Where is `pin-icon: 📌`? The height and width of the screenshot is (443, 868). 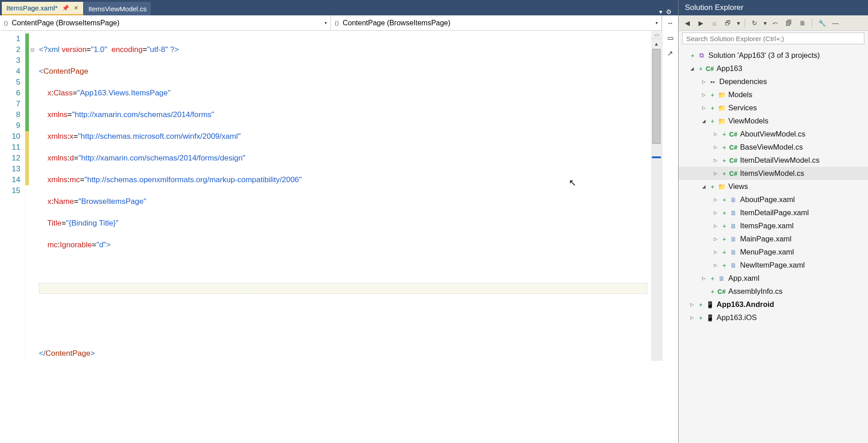 pin-icon: 📌 is located at coordinates (66, 8).